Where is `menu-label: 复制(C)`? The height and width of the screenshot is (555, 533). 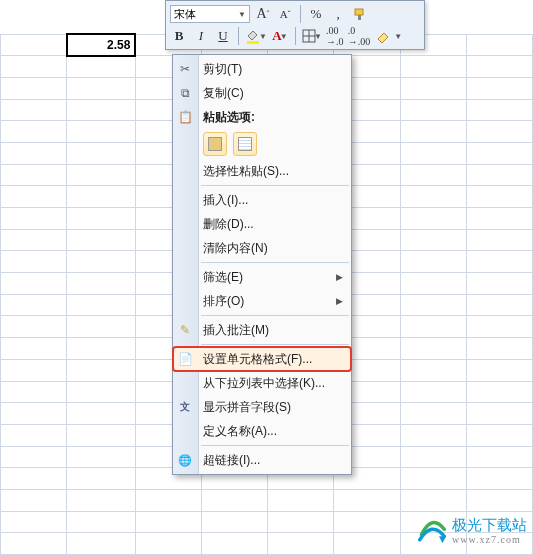 menu-label: 复制(C) is located at coordinates (224, 94).